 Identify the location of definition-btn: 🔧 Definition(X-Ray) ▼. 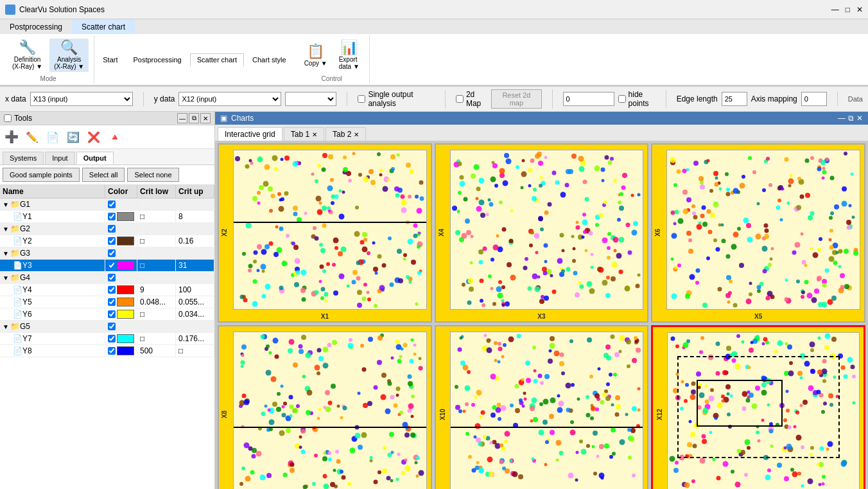
(27, 55).